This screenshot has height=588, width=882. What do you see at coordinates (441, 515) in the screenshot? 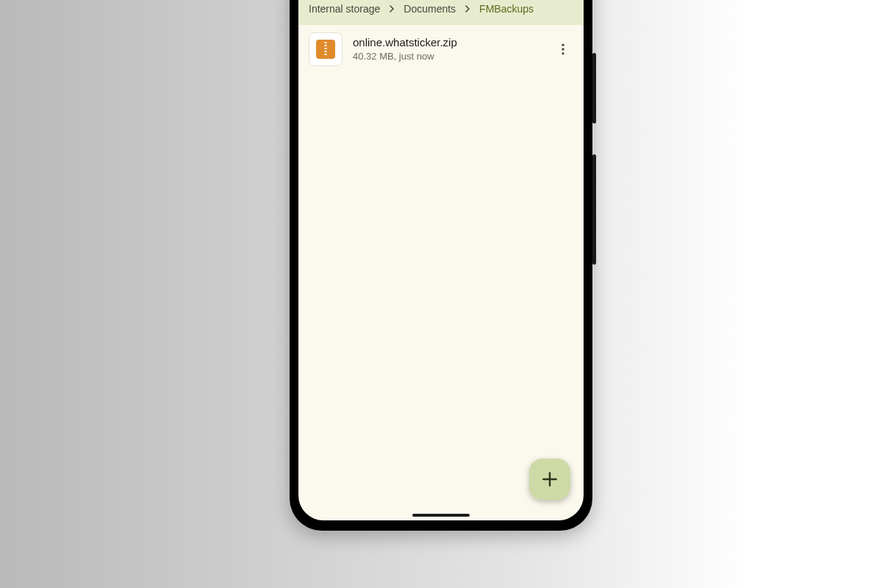
I see `gesture-handle` at bounding box center [441, 515].